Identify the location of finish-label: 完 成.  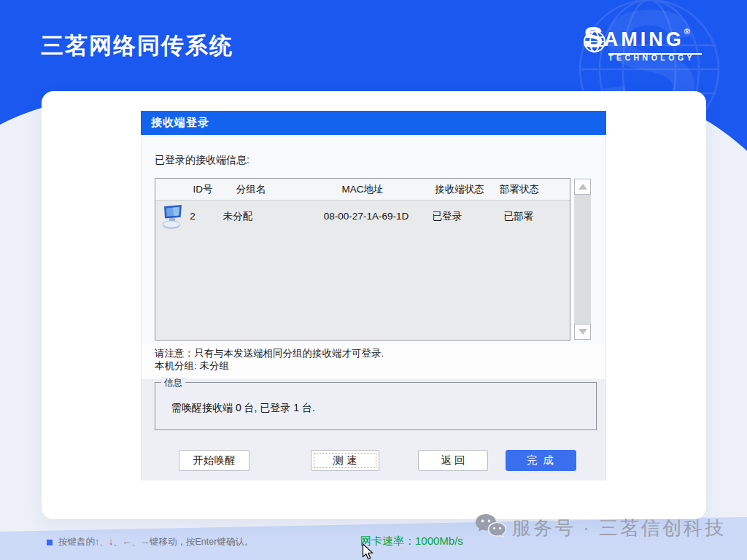
(541, 461).